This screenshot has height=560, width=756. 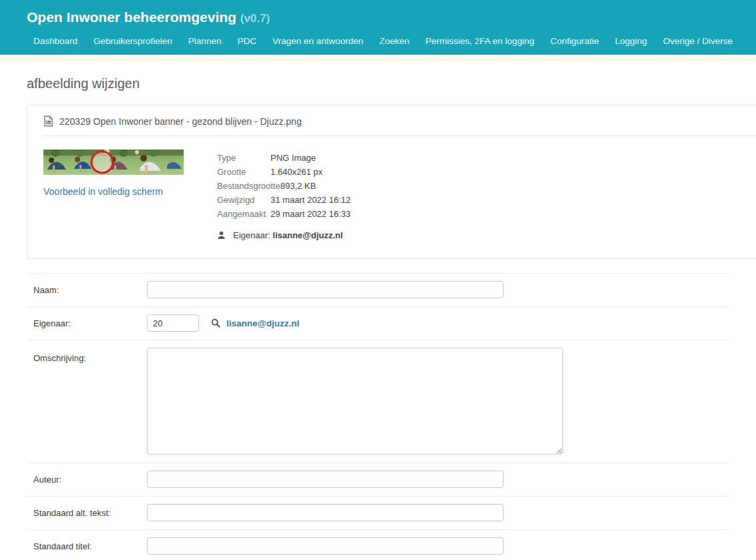 What do you see at coordinates (222, 235) in the screenshot?
I see `user-icon` at bounding box center [222, 235].